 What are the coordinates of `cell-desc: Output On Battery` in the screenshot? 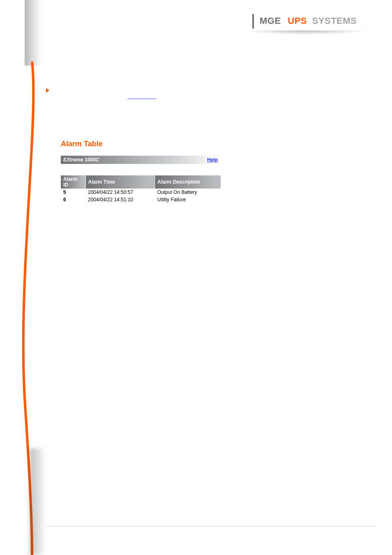 It's located at (188, 192).